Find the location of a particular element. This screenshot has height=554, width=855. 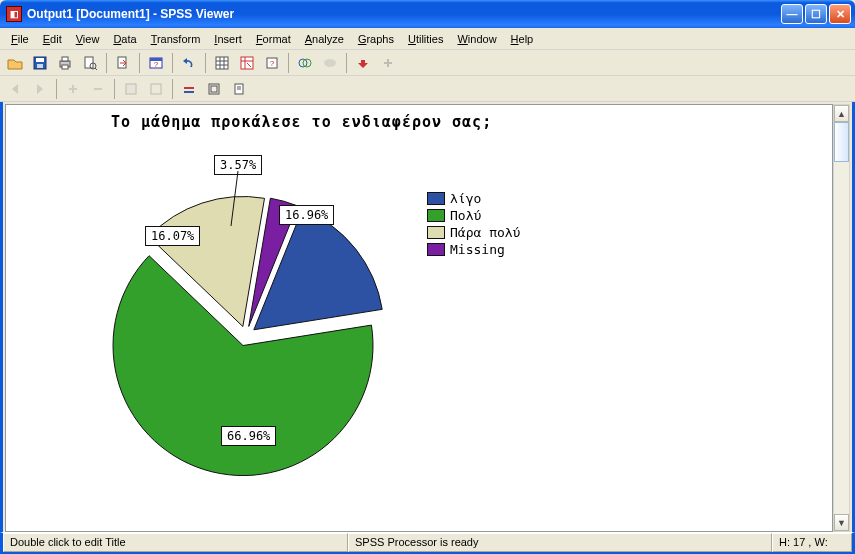

use-sets-icon is located at coordinates (305, 63).